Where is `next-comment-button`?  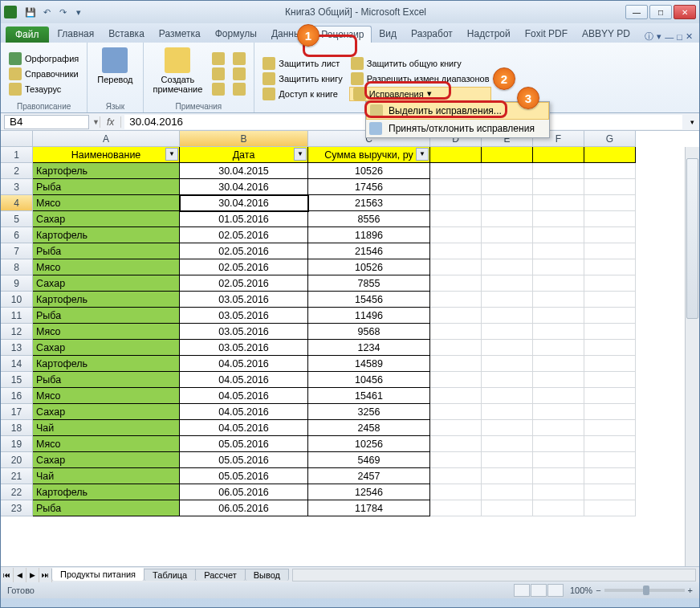
next-comment-button is located at coordinates (218, 89).